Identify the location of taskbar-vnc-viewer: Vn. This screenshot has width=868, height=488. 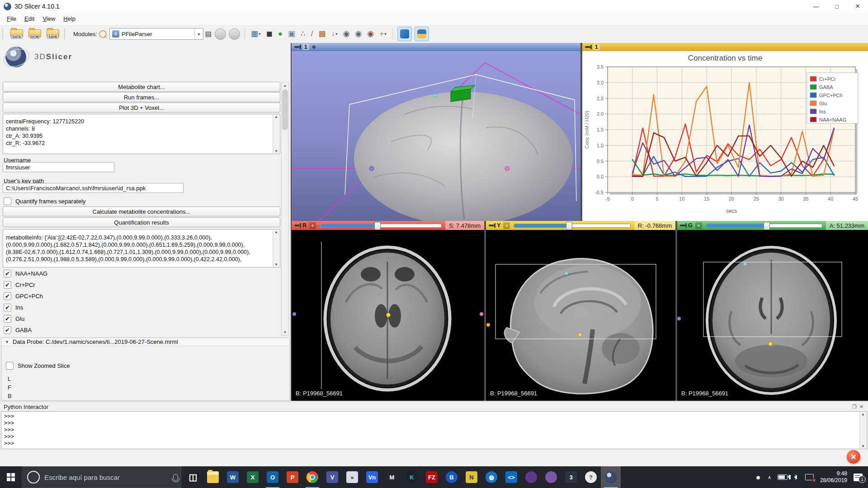
(372, 477).